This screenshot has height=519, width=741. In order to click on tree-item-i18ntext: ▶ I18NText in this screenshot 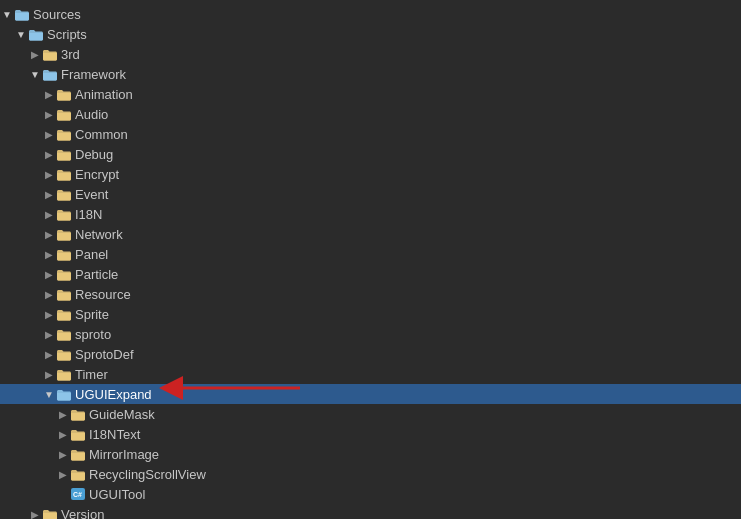, I will do `click(370, 434)`.